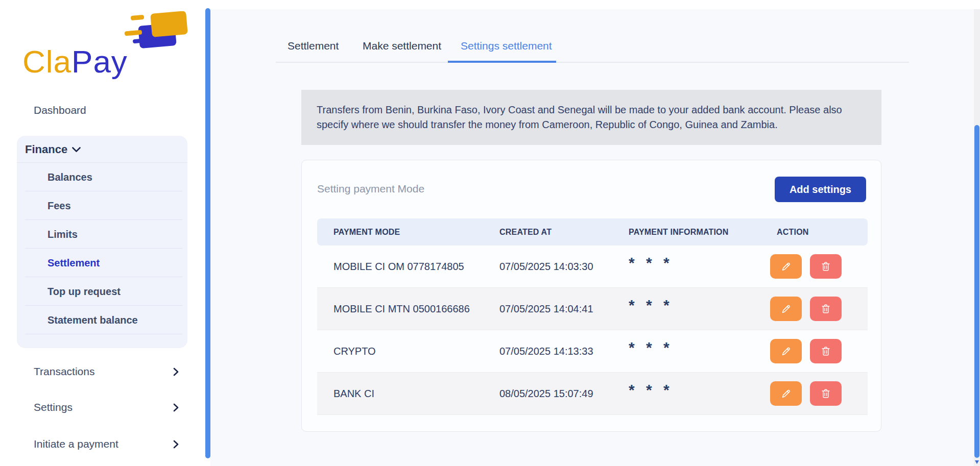  Describe the element at coordinates (564, 309) in the screenshot. I see `created-at-value: 07/05/2025 14:04:41` at that location.